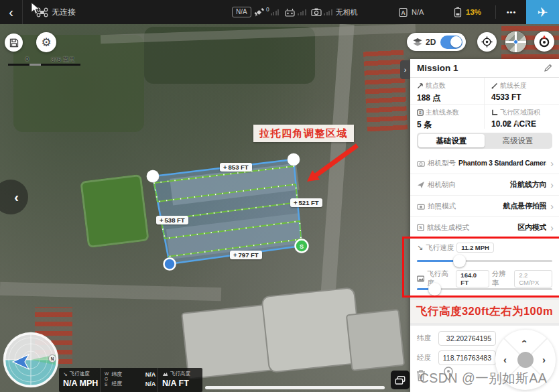  Describe the element at coordinates (448, 91) in the screenshot. I see `stat-waypoints: 航点数 188 点` at that location.